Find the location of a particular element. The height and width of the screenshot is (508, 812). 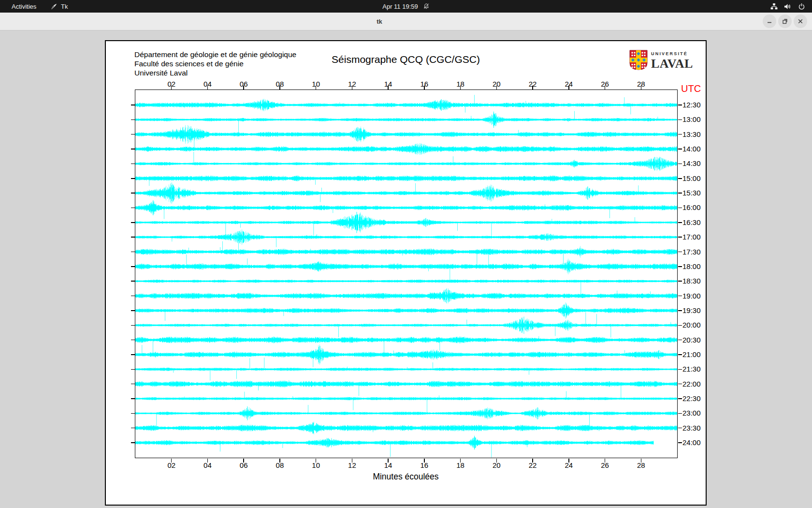

y-tick-label-right: 19:30 is located at coordinates (692, 311).